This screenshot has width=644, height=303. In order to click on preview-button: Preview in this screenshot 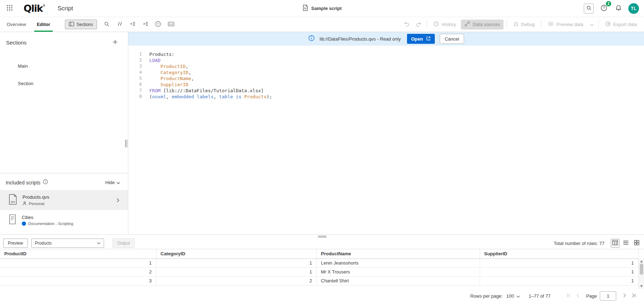, I will do `click(16, 243)`.